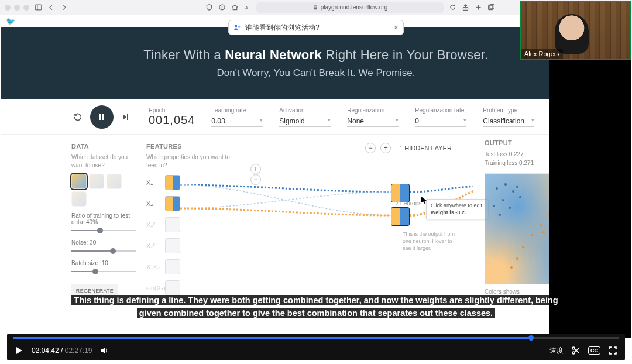 This screenshot has height=364, width=632. What do you see at coordinates (193, 204) in the screenshot?
I see `feature-x2: X₂` at bounding box center [193, 204].